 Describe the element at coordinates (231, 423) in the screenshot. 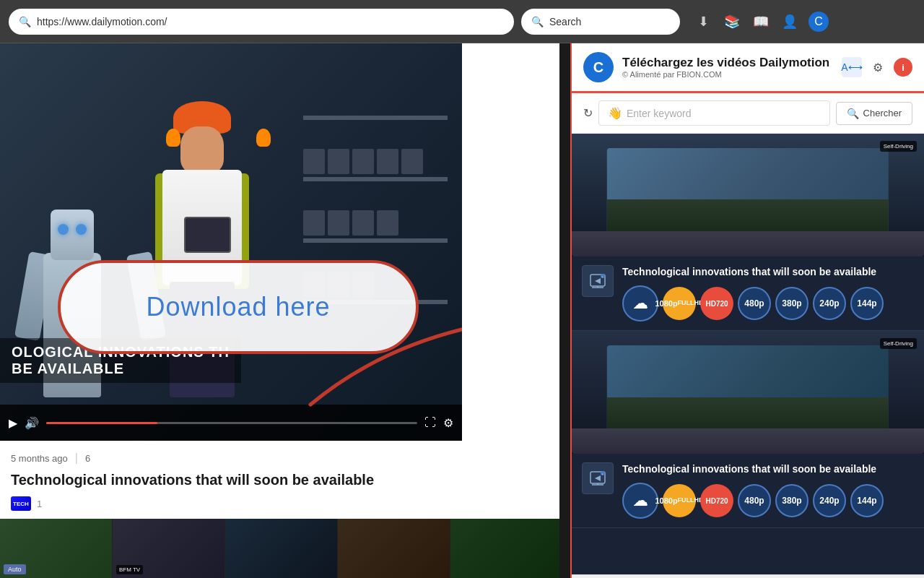

I see `video-controls: ▶ 🔊 ⛶ ⚙` at that location.